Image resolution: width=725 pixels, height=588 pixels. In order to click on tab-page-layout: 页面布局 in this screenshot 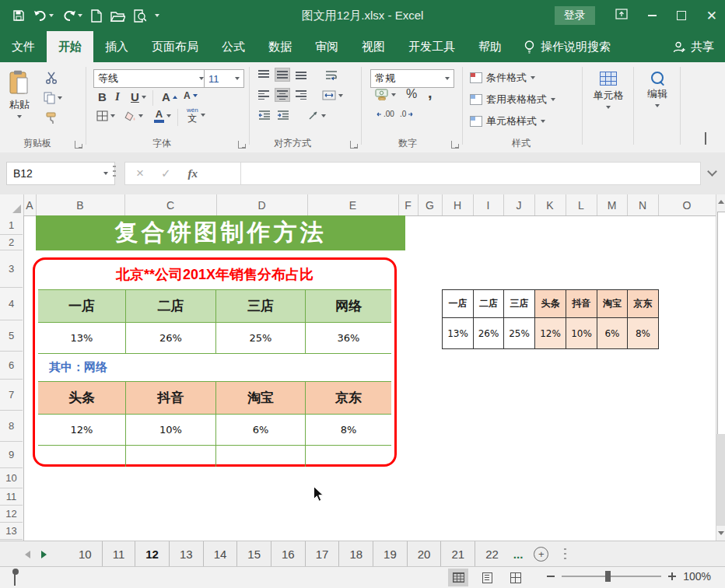, I will do `click(175, 47)`.